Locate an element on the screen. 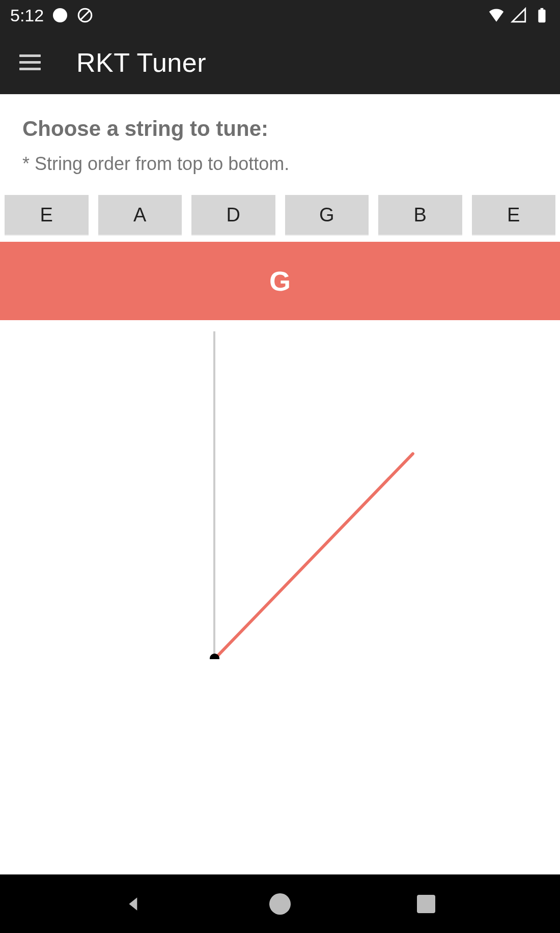 This screenshot has width=560, height=933. battery-icon is located at coordinates (541, 15).